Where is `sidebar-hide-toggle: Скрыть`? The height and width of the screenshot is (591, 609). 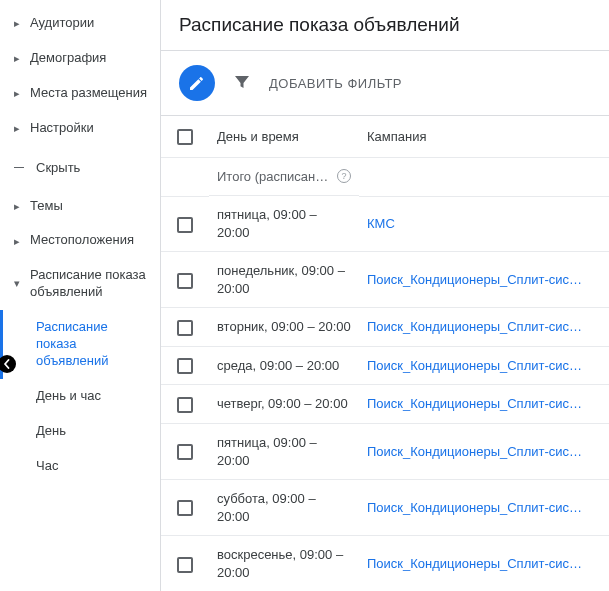
sidebar-hide-toggle: Скрыть is located at coordinates (80, 168).